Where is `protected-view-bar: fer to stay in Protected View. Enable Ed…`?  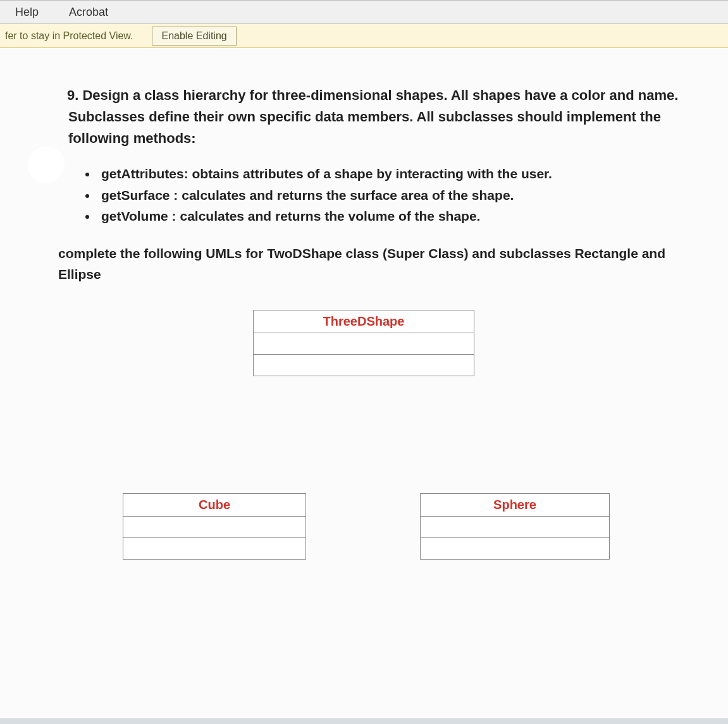 protected-view-bar: fer to stay in Protected View. Enable Ed… is located at coordinates (364, 36).